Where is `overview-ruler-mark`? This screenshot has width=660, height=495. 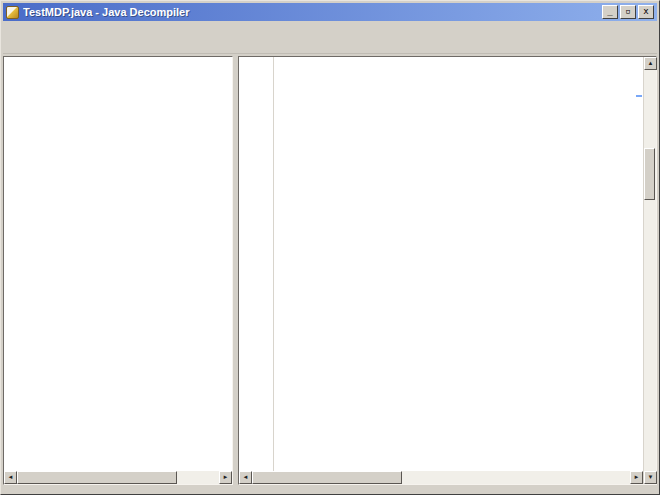
overview-ruler-mark is located at coordinates (639, 96).